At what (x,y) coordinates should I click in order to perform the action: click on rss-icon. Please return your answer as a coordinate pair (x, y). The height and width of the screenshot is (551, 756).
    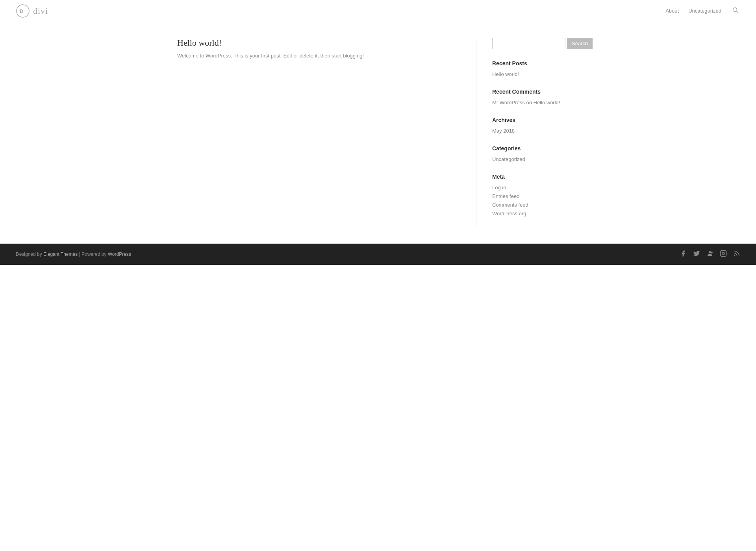
    Looking at the image, I should click on (737, 254).